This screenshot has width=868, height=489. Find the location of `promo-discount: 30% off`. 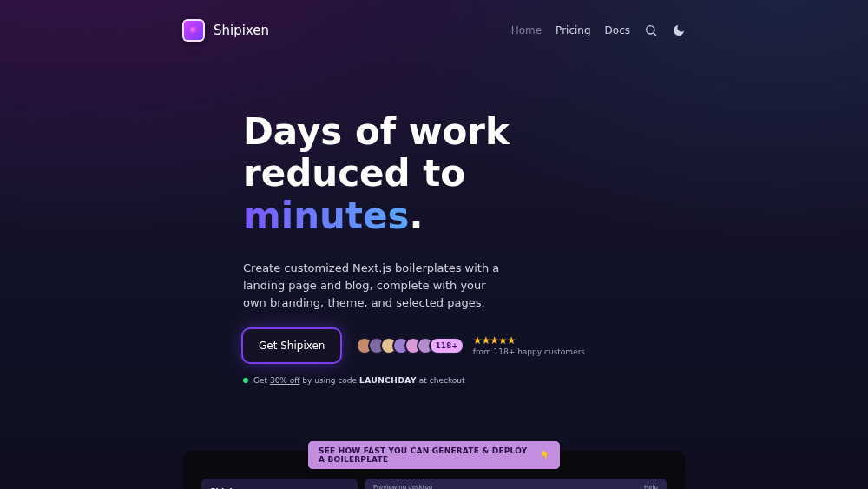

promo-discount: 30% off is located at coordinates (285, 380).